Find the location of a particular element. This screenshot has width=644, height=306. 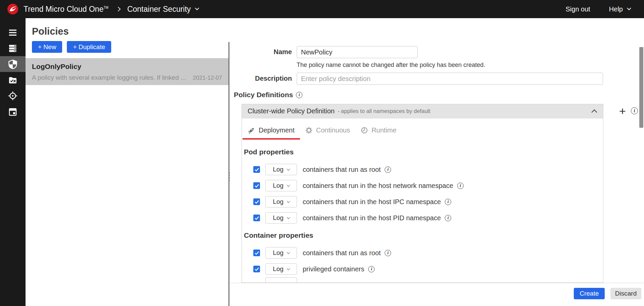

help-label: Help is located at coordinates (616, 9).